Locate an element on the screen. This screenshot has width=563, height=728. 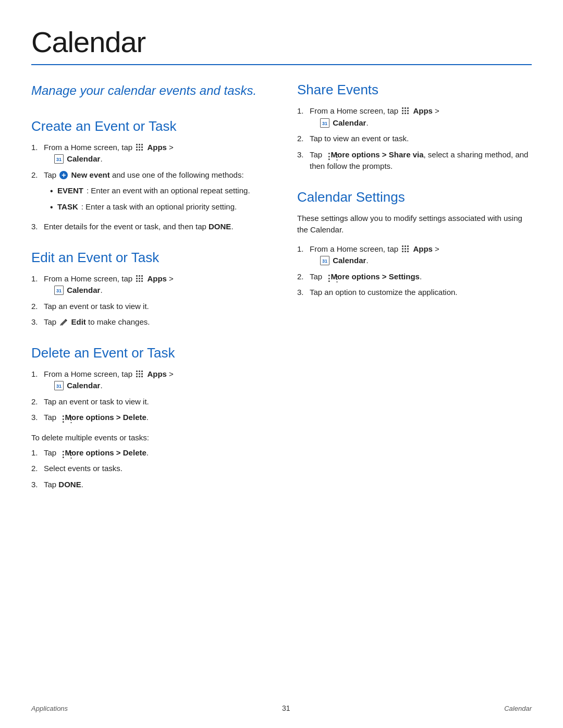
delete-multiple-steps: 1. Tap ⋮ More options > Delete. 2. Selec… is located at coordinates (149, 469).